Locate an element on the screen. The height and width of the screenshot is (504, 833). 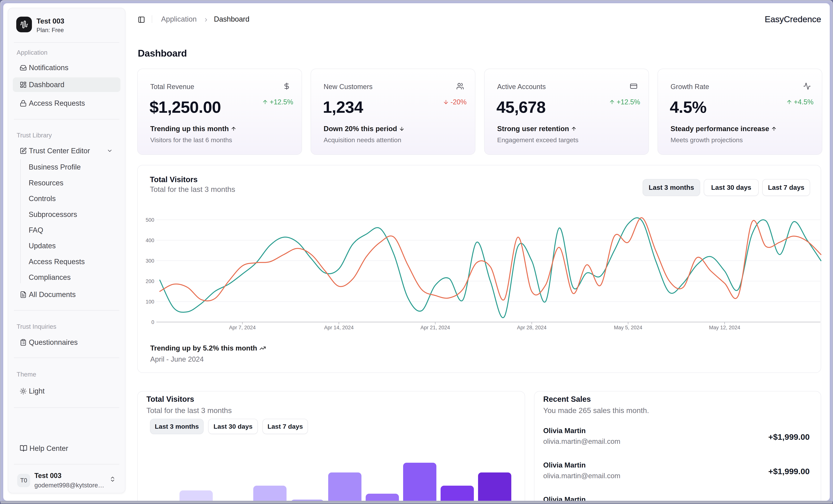
svg-text: Apr 14, 2024 is located at coordinates (339, 328).